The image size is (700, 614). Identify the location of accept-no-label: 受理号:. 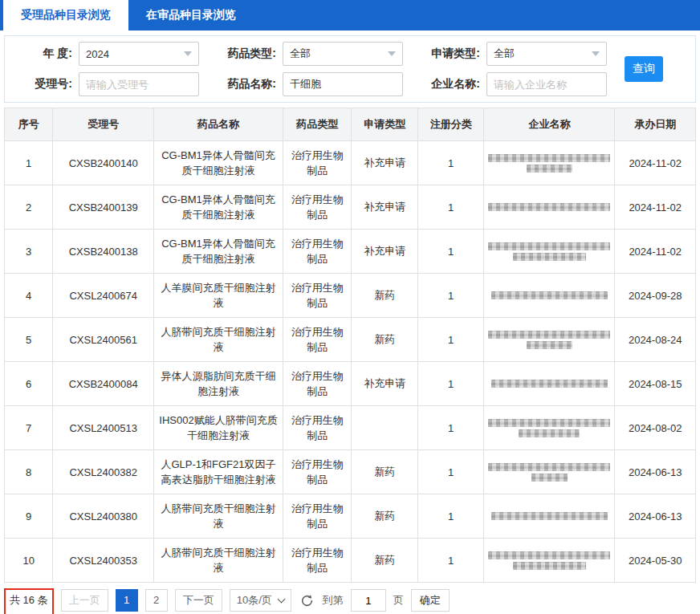
(43, 84).